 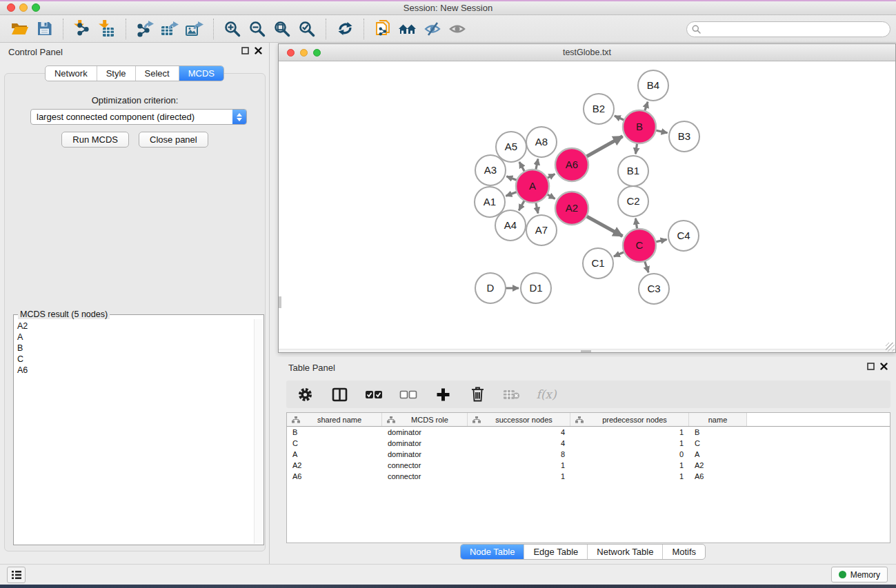 I want to click on table-cell: 0, so click(x=630, y=454).